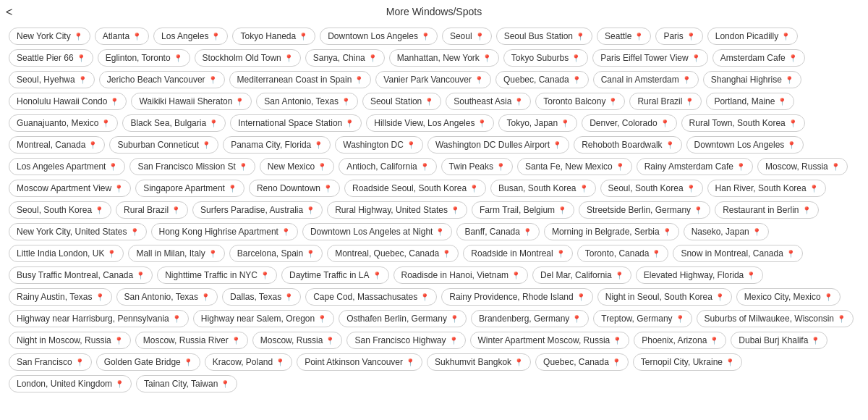 The width and height of the screenshot is (868, 420). I want to click on spot-tag: Highway near Salem, Oregon📍, so click(263, 319).